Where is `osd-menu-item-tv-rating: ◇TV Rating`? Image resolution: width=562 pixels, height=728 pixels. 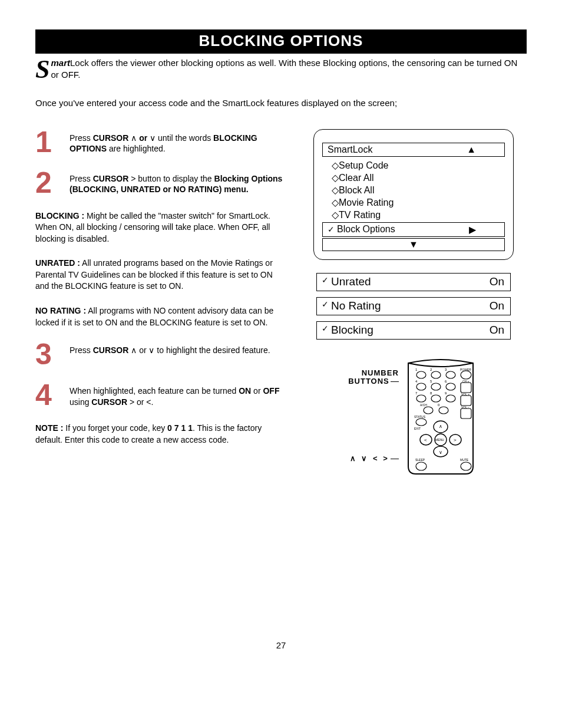 osd-menu-item-tv-rating: ◇TV Rating is located at coordinates (418, 215).